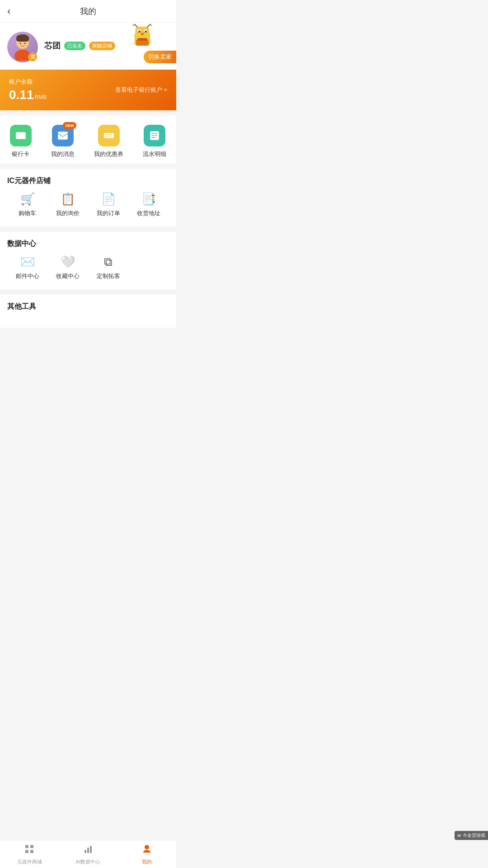 The image size is (488, 868). Describe the element at coordinates (70, 126) in the screenshot. I see `new-badge: new` at that location.